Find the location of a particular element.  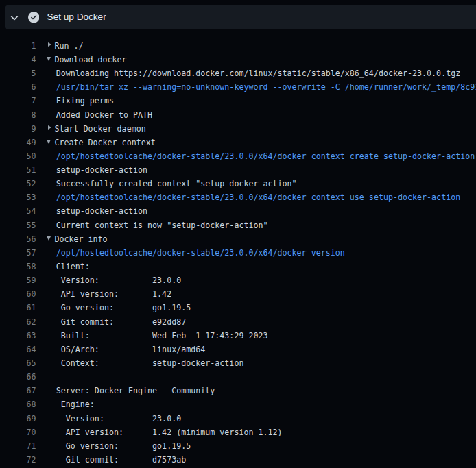

log-group-title: Download docker is located at coordinates (91, 60).